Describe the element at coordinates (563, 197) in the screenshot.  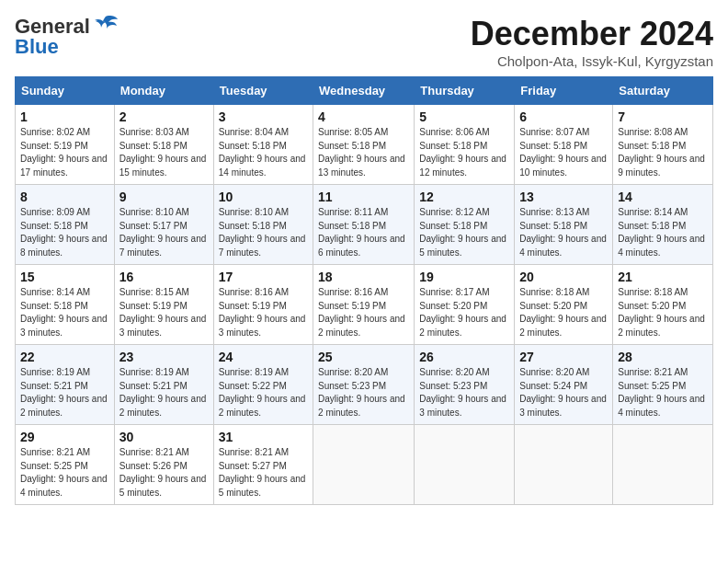
I see `day-number: 13` at that location.